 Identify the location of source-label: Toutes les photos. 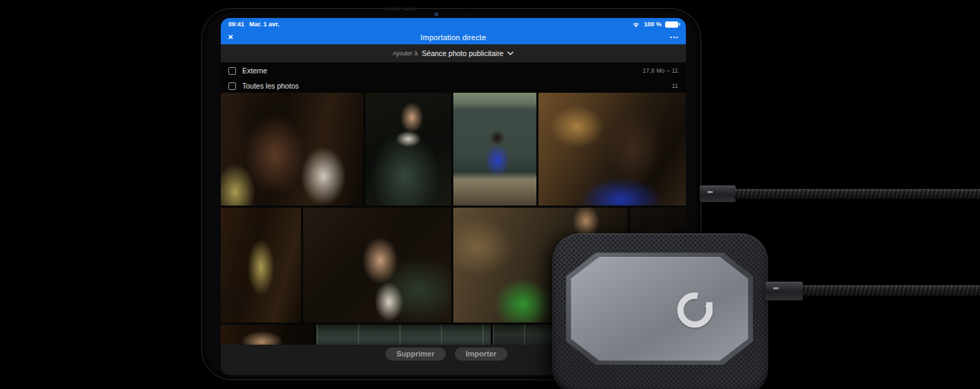
(271, 86).